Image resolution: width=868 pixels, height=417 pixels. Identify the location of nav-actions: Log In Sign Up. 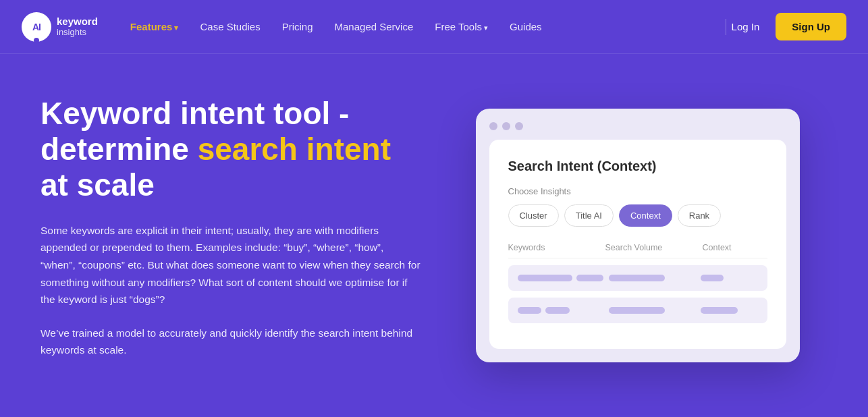
(789, 27).